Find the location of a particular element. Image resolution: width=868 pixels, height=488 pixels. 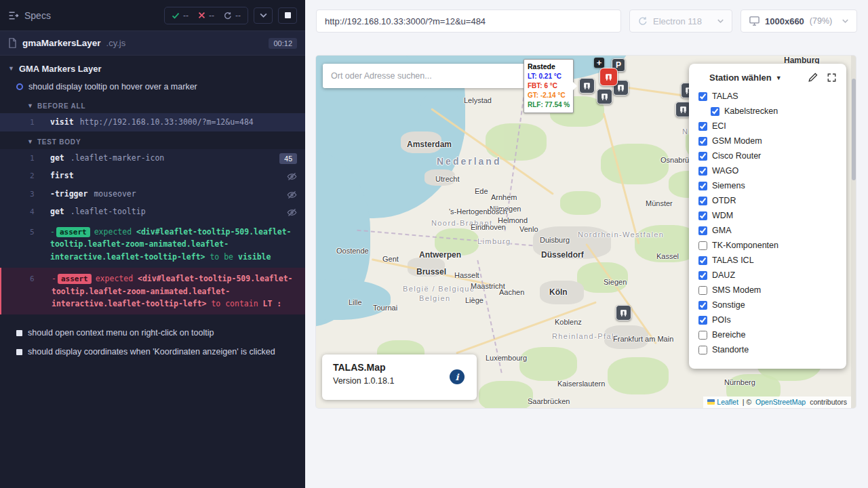

expand-icon is located at coordinates (831, 77).